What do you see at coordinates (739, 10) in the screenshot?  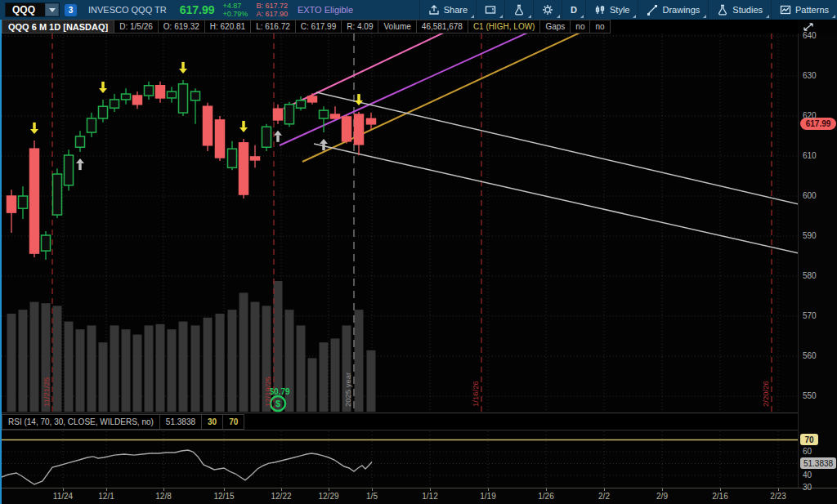 I see `studies-button: Studies` at bounding box center [739, 10].